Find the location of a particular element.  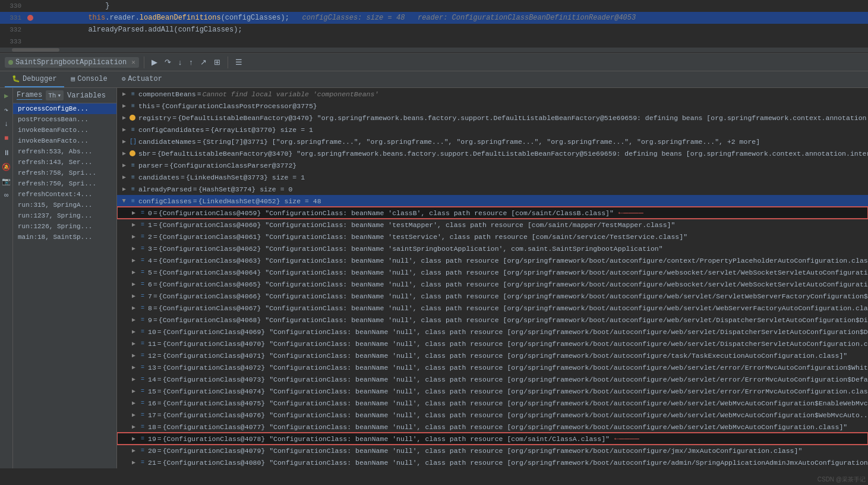

var-row-13: ▶ = 13 = {ConfigurationClass@4072} "Conf… is located at coordinates (493, 367).